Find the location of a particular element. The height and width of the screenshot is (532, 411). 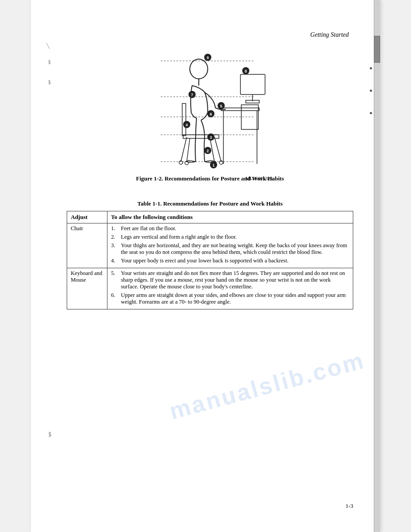

condition-item: 5.Your wrists are straight and do not fl… is located at coordinates (230, 280).